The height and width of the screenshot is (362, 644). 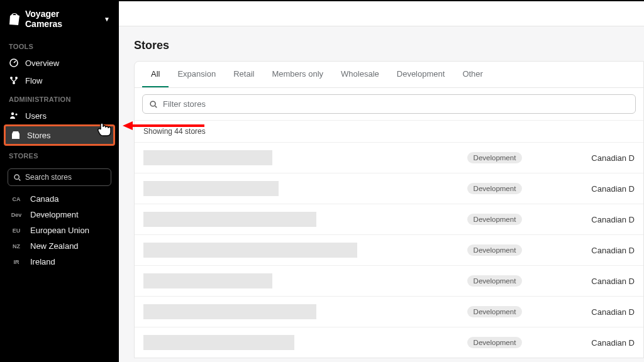 I want to click on search-placeholder: Search stores, so click(x=48, y=177).